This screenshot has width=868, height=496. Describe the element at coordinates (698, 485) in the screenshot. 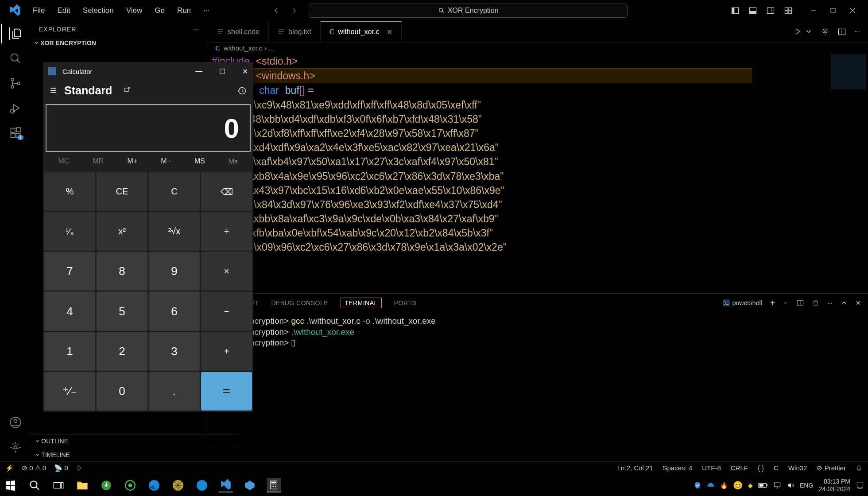

I see `defender-icon` at that location.